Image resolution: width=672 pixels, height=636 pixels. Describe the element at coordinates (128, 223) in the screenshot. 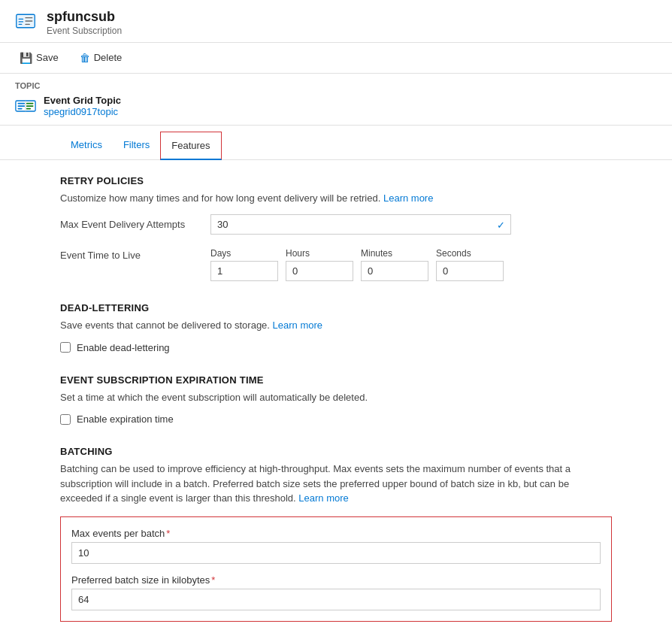

I see `max-attempts-label: Max Event Delivery Attempts` at that location.